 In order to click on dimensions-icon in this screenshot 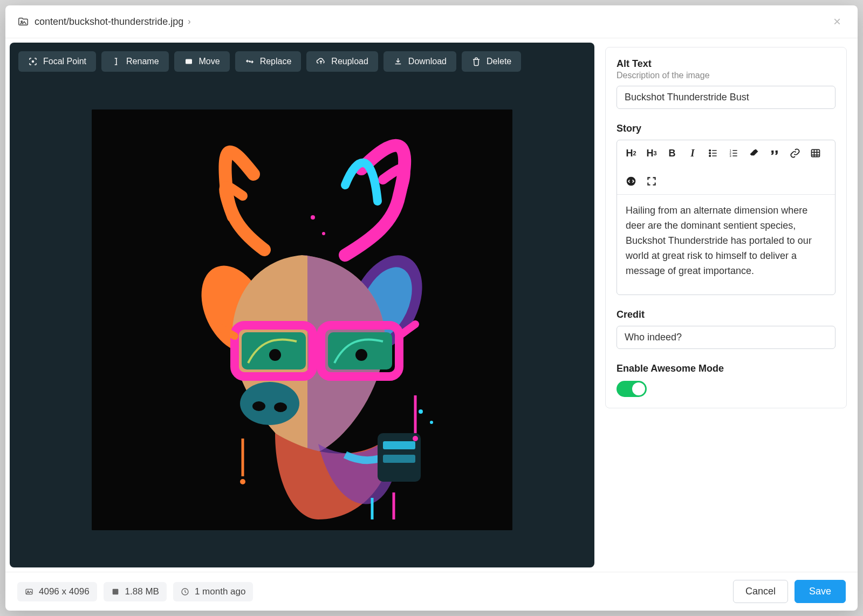, I will do `click(29, 592)`.